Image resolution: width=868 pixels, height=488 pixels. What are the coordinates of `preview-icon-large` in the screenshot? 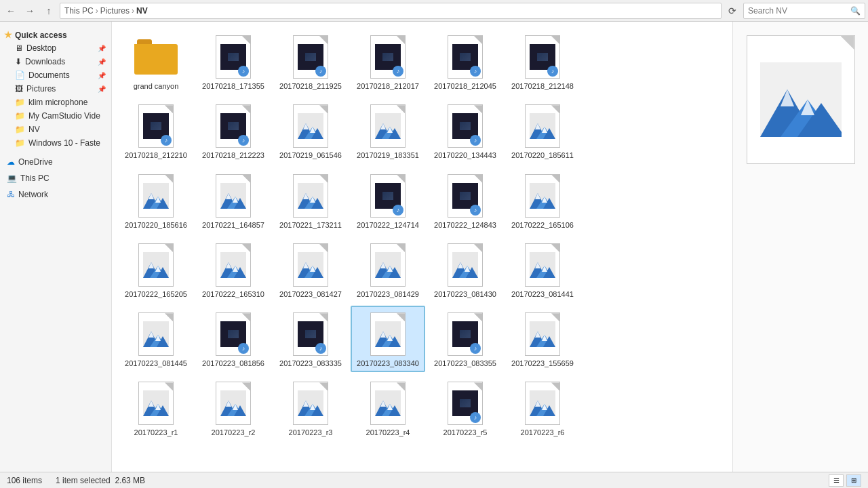 It's located at (801, 100).